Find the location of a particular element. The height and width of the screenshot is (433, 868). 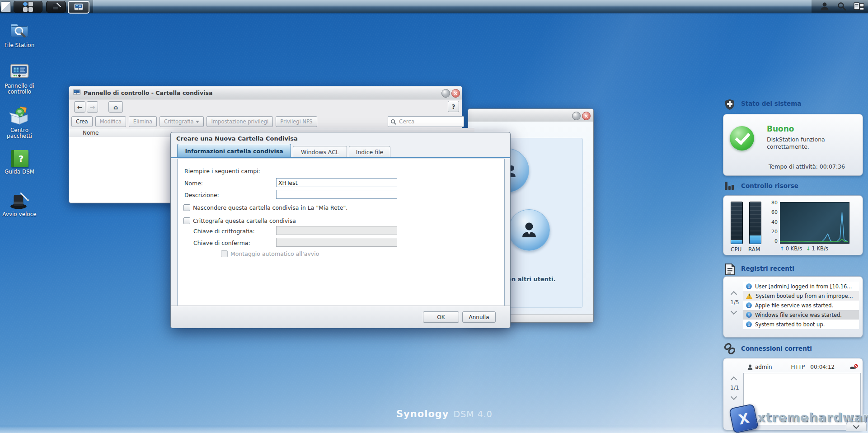

cancel-button: Annulla is located at coordinates (479, 317).